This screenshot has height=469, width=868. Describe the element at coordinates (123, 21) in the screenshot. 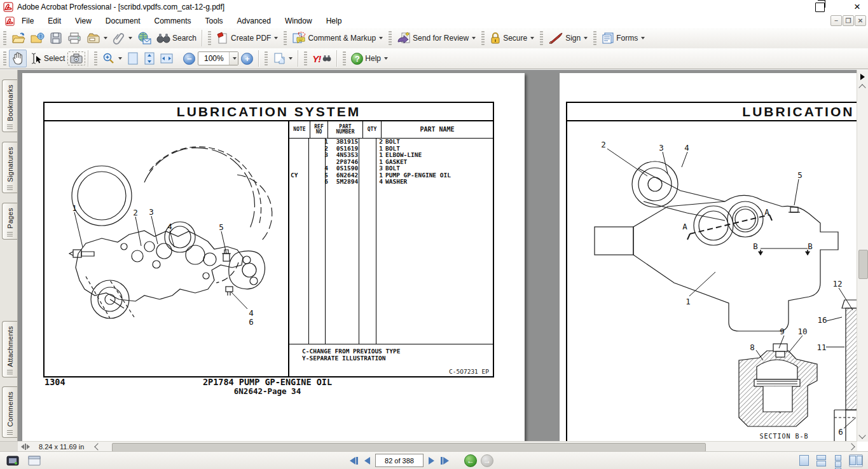

I see `menu-item: Document` at that location.